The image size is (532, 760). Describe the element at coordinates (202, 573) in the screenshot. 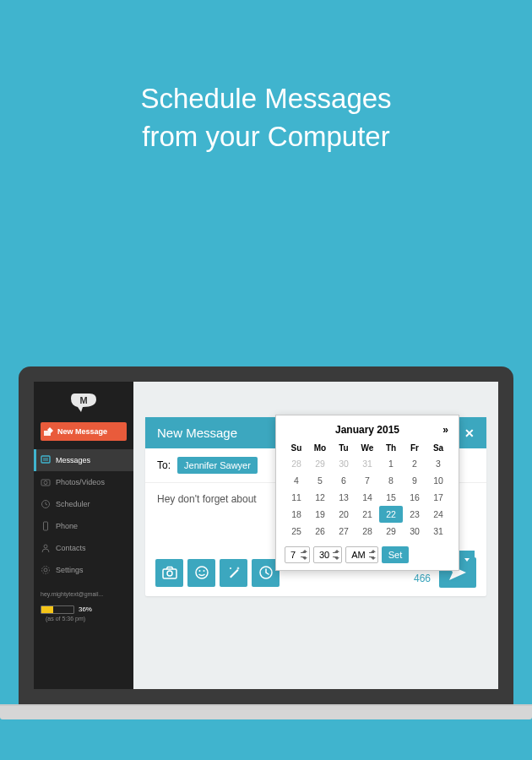

I see `smile-icon` at that location.